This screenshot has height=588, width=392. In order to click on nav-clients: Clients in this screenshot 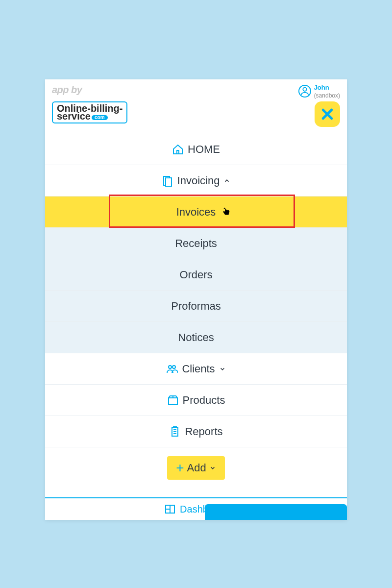, I will do `click(196, 369)`.